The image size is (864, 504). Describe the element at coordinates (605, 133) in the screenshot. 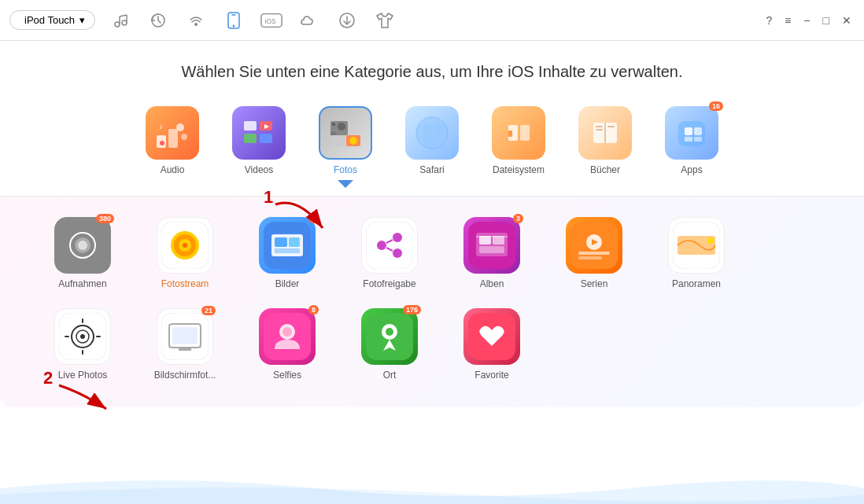

I see `buecher-category-icon` at that location.